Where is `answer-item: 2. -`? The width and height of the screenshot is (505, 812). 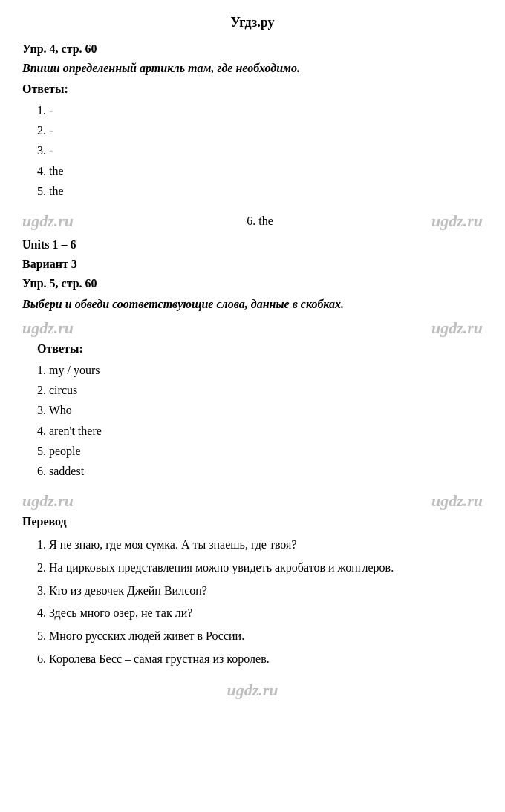
answer-item: 2. - is located at coordinates (260, 131).